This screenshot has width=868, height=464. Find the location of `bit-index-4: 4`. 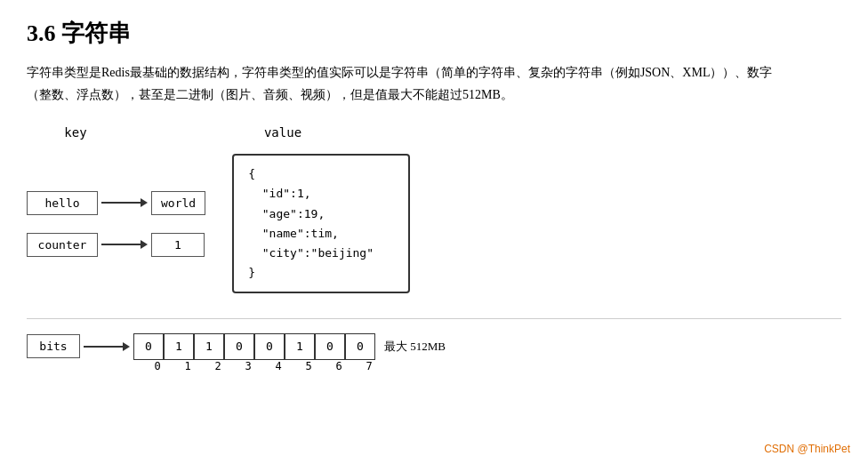

bit-index-4: 4 is located at coordinates (278, 366).